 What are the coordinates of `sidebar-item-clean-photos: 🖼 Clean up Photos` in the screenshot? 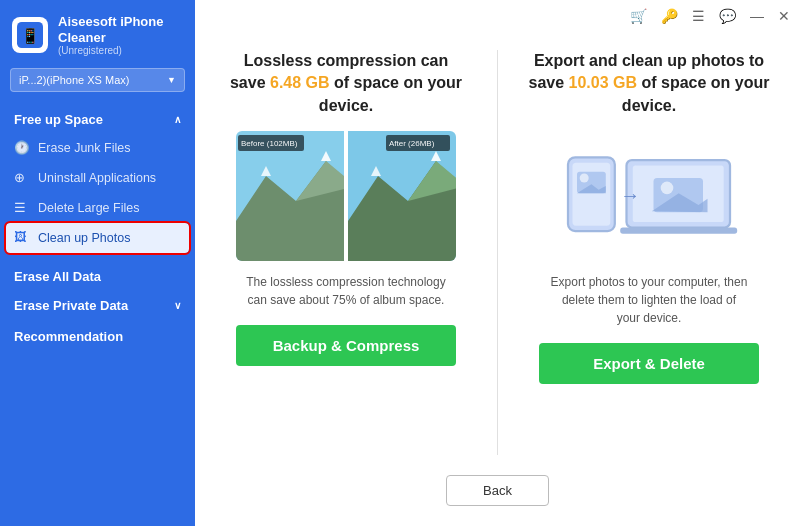 It's located at (98, 238).